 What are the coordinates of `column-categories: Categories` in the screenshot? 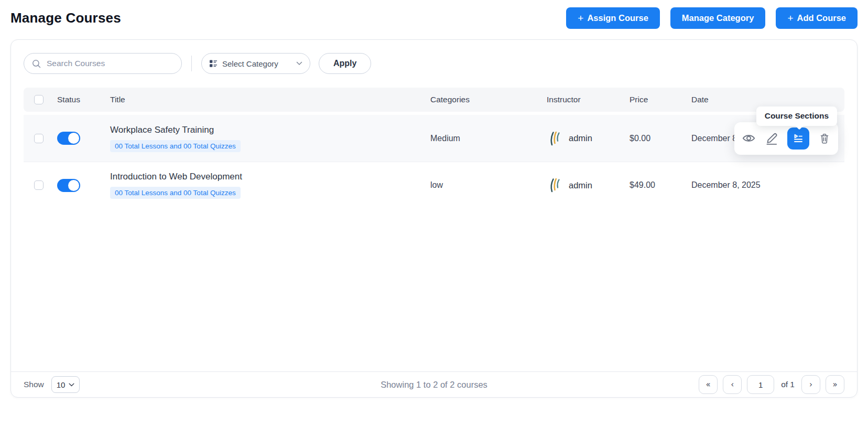 It's located at (489, 100).